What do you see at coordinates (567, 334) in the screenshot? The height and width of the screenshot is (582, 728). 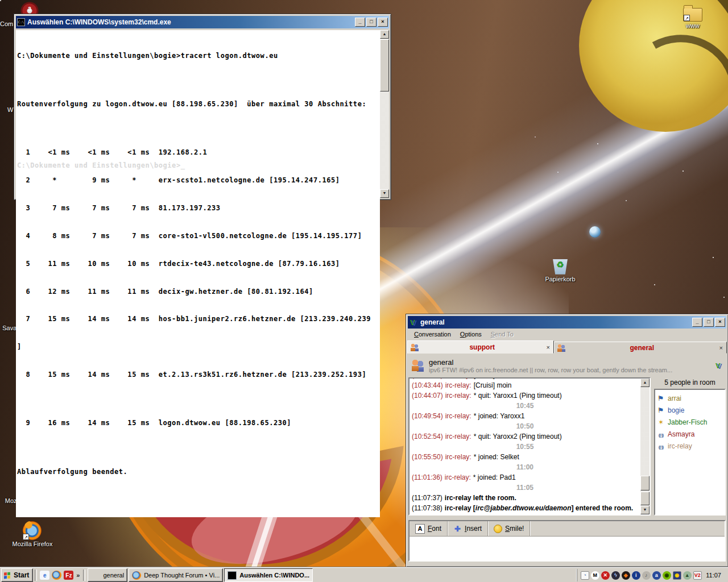 I see `menubar: Conversation Options Send To` at bounding box center [567, 334].